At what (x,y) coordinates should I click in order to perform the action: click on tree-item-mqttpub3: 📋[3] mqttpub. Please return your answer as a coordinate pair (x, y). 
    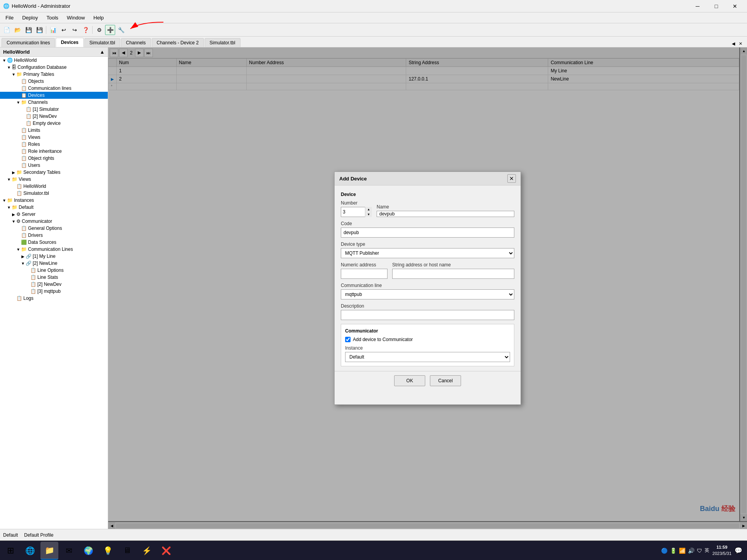
    Looking at the image, I should click on (54, 291).